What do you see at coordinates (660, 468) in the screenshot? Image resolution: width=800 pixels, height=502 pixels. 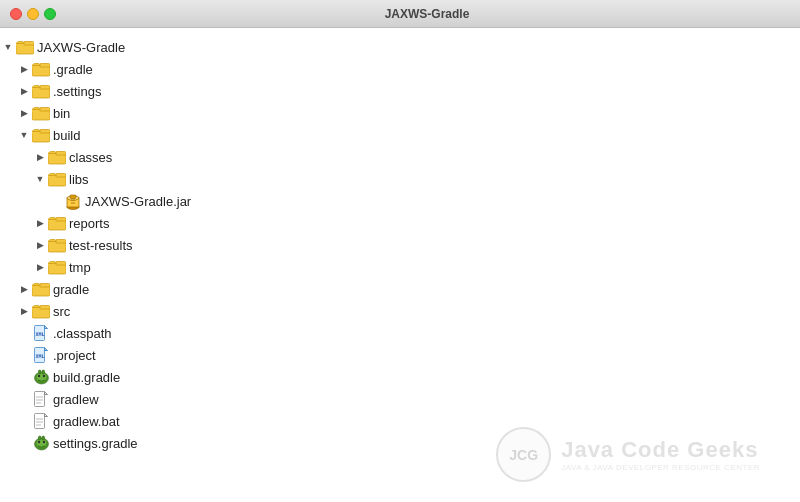 I see `jcg-sub-text: JAVA & JAVA DEVELOPER RESOURCE CENTER` at bounding box center [660, 468].